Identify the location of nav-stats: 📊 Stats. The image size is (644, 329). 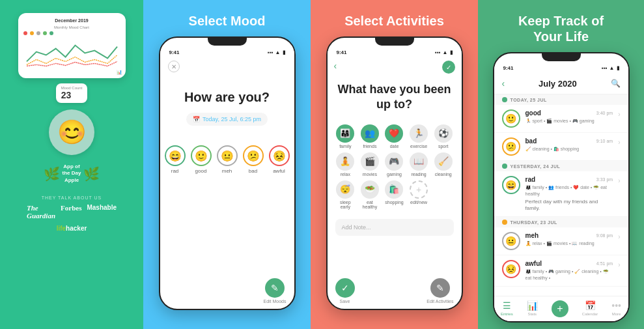
(533, 309).